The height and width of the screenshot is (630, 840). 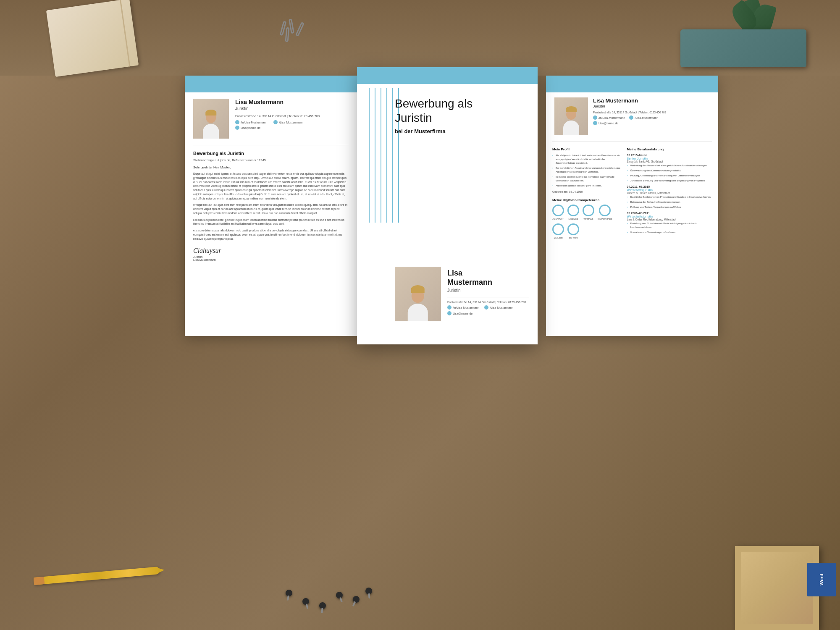 What do you see at coordinates (488, 302) in the screenshot?
I see `center-address: Fantasiestraße 14, 33114 Großstadt | Tel…` at bounding box center [488, 302].